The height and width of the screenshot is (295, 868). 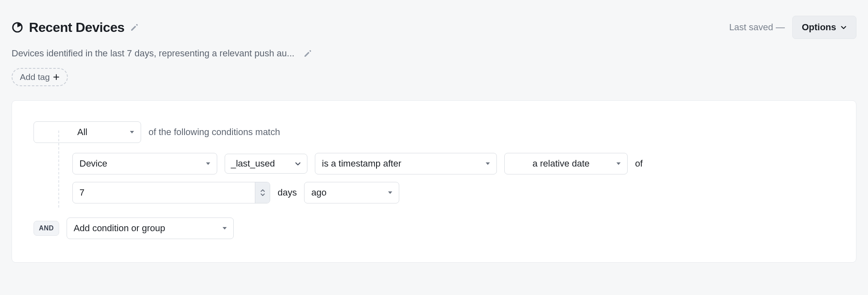 What do you see at coordinates (453, 193) in the screenshot?
I see `condition-row-2: 7 days ago` at bounding box center [453, 193].